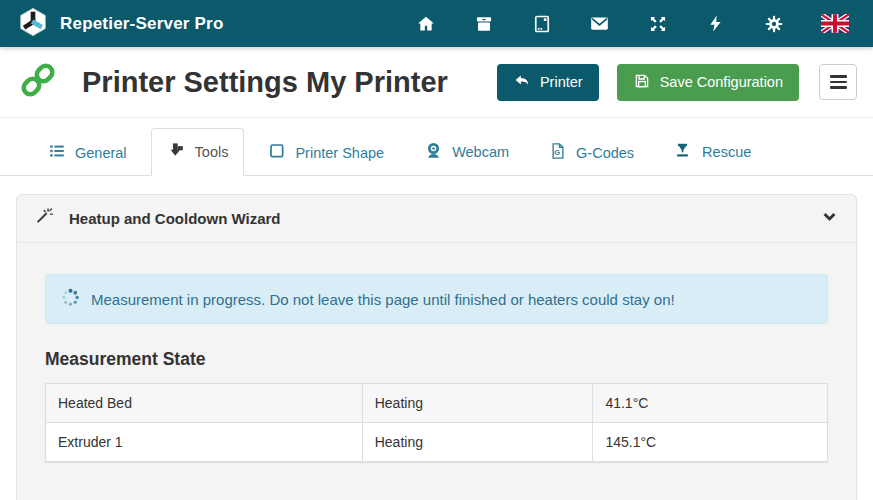  Describe the element at coordinates (436, 24) in the screenshot. I see `top-navbar: Repetier-Server Pro` at that location.